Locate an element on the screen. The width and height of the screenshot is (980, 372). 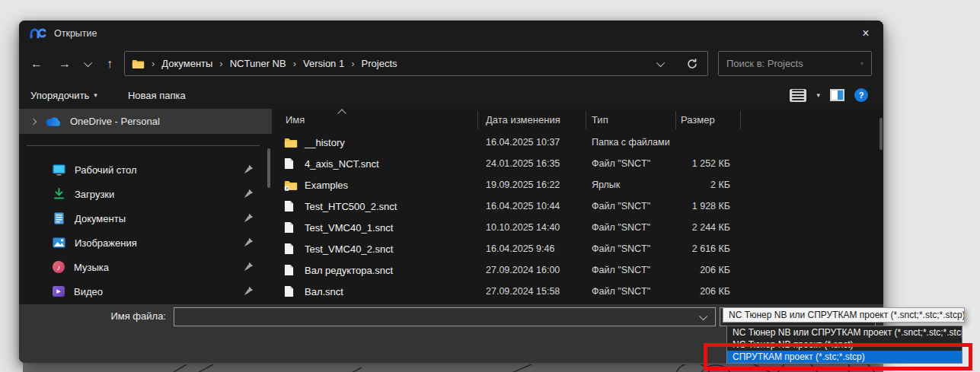
file-row: 4_axis_NCT.snct 24.01.2025 16:35 Файл "S… is located at coordinates (577, 164).